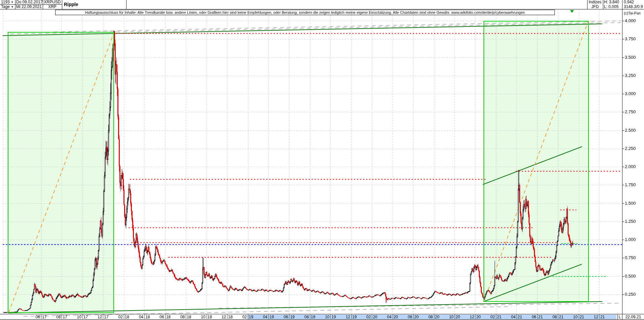 This screenshot has height=320, width=644. I want to click on last-marker-label: L, so click(620, 317).